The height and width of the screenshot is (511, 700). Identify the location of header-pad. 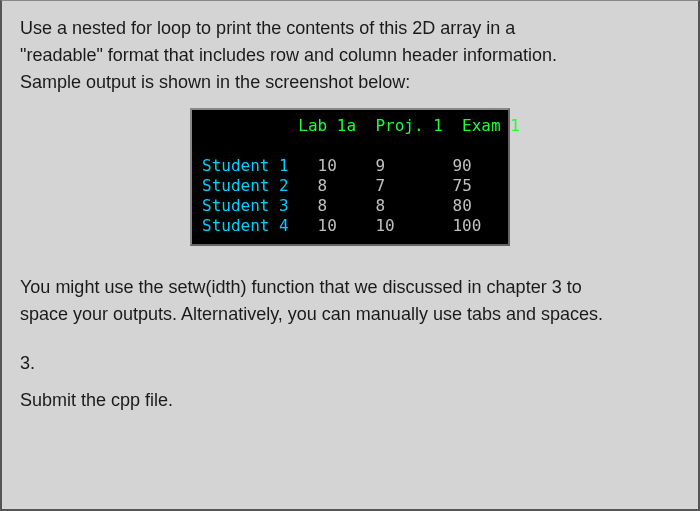
(250, 126).